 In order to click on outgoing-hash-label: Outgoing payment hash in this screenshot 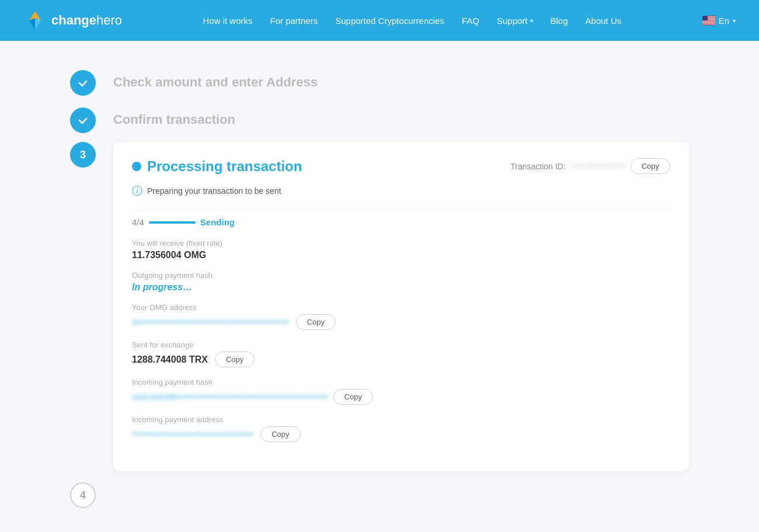, I will do `click(401, 276)`.